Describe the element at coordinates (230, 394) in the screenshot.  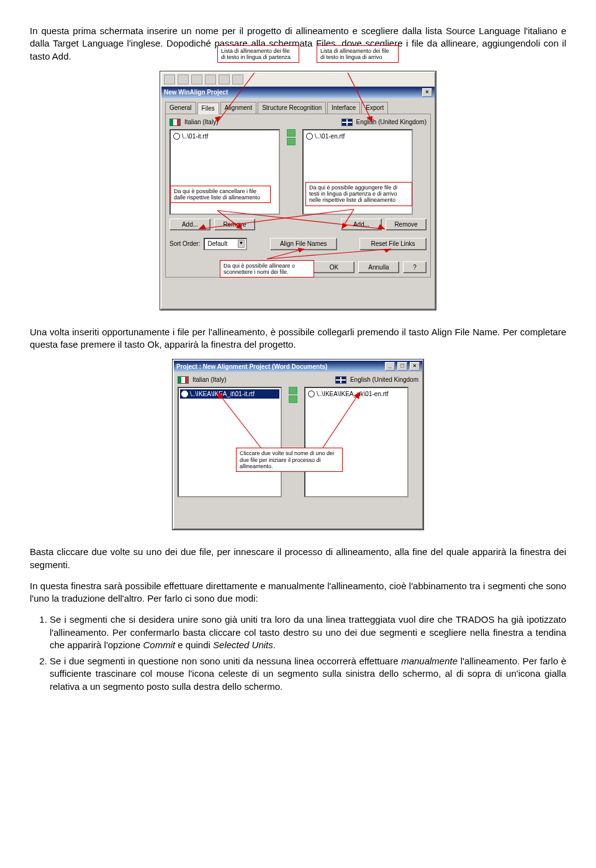
I see `list-item: \..\IKEA\IKEA_it\01-it.rtf` at that location.